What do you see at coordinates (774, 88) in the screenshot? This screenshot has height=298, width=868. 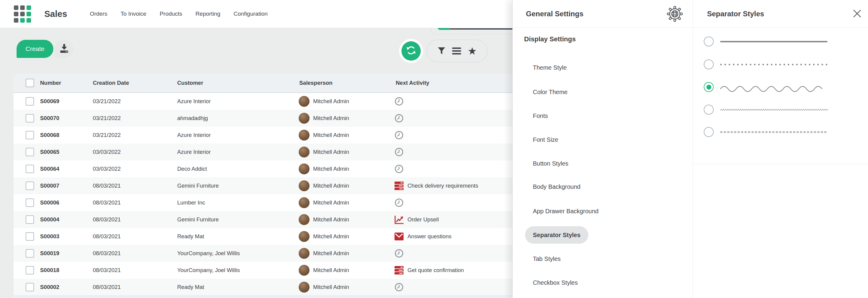 I see `separator-preview-wavy` at bounding box center [774, 88].